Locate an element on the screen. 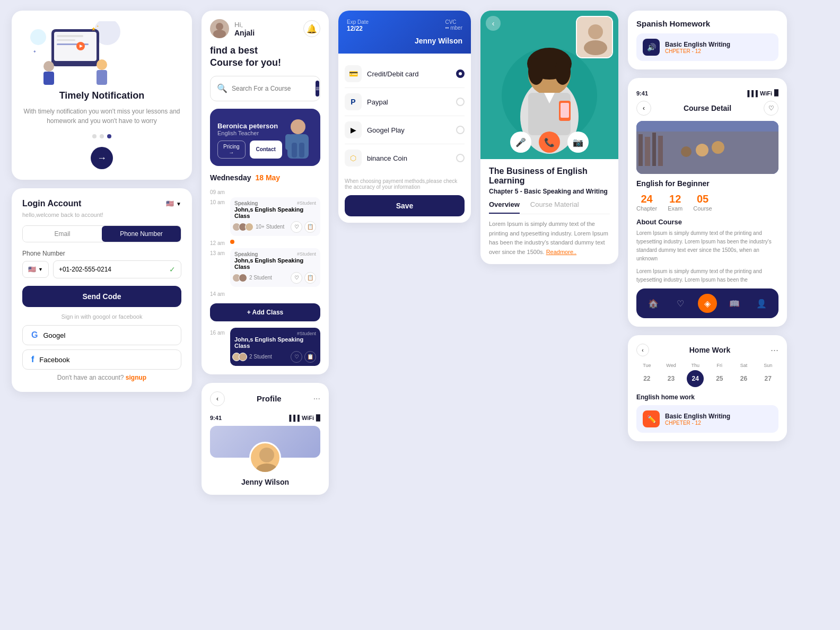  user-avatar is located at coordinates (220, 29).